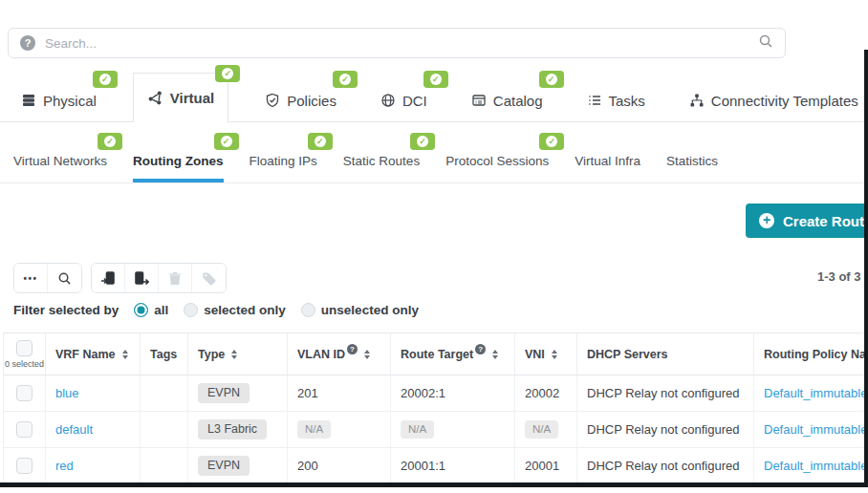 The width and height of the screenshot is (868, 493). Describe the element at coordinates (308, 466) in the screenshot. I see `vlan-id-value: 200` at that location.